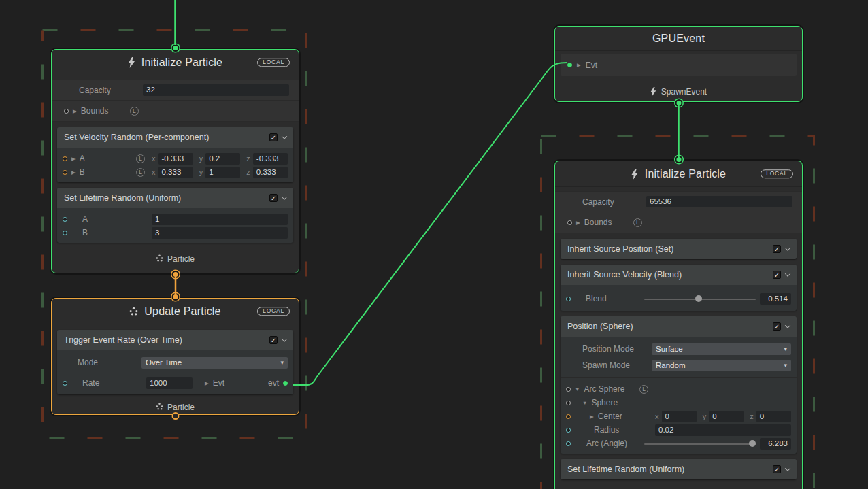 Image resolution: width=868 pixels, height=489 pixels. What do you see at coordinates (679, 326) in the screenshot?
I see `block-header: Position (Sphere) ✓` at bounding box center [679, 326].